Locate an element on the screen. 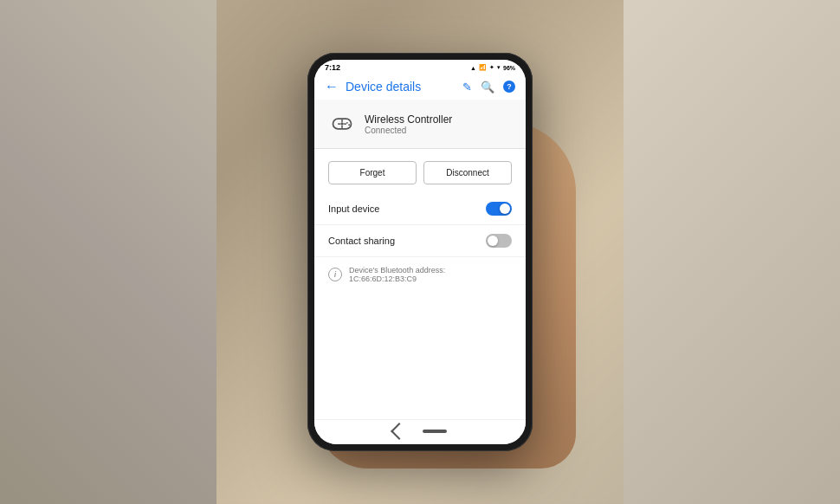 The height and width of the screenshot is (504, 840). status-time: 7:12 is located at coordinates (333, 68).